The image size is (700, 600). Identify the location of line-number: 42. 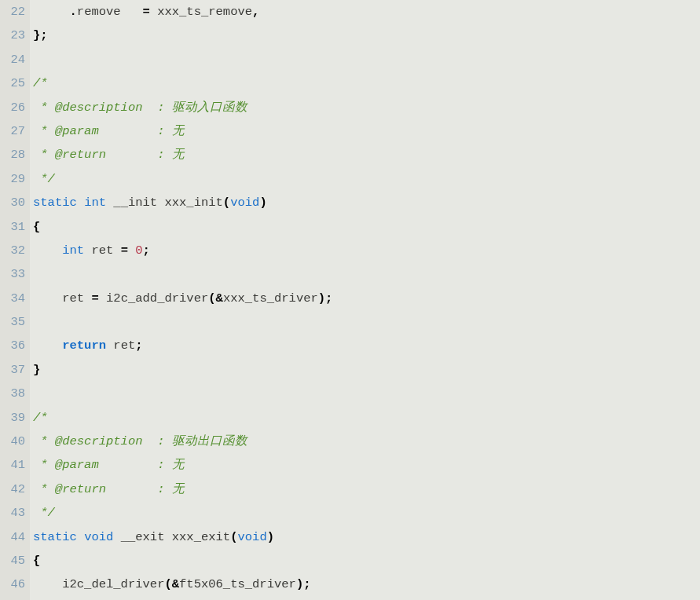
(14, 489).